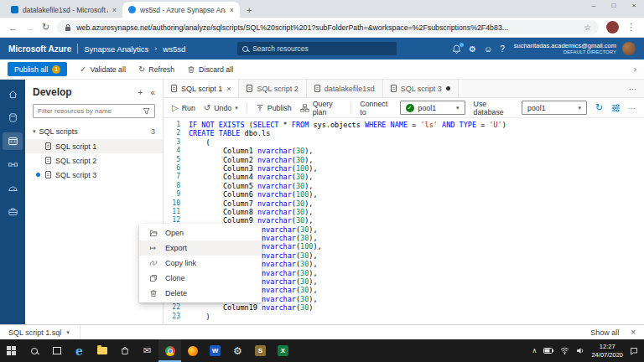 The image size is (644, 362). What do you see at coordinates (37, 69) in the screenshot?
I see `publish-all-button: Publish all 1` at bounding box center [37, 69].